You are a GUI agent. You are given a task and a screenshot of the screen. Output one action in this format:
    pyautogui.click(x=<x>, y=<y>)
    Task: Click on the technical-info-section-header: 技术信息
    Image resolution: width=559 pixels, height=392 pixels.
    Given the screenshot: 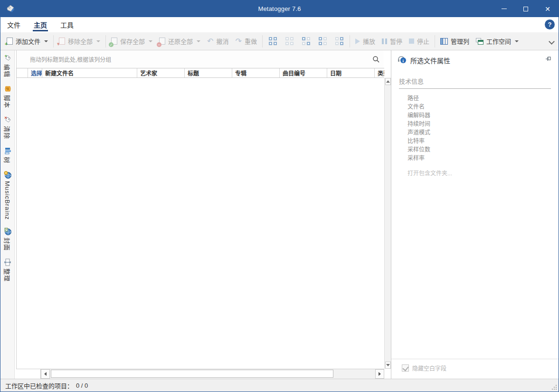 What is the action you would take?
    pyautogui.click(x=475, y=83)
    